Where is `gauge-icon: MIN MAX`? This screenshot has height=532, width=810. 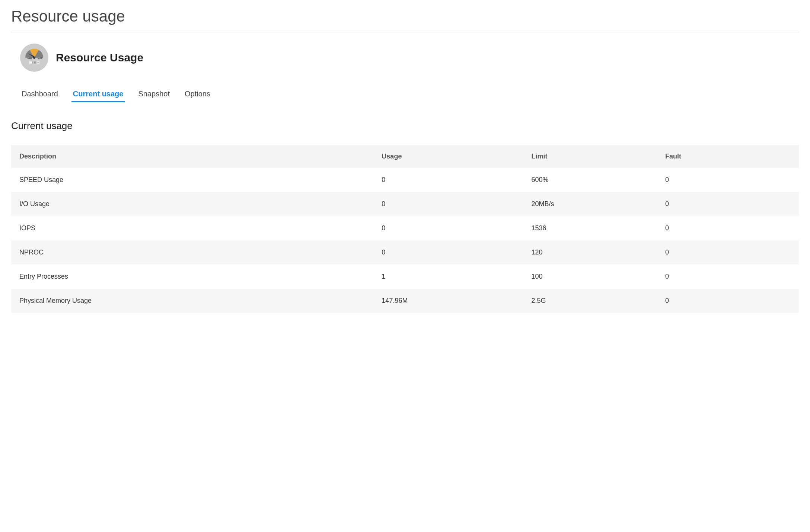
gauge-icon: MIN MAX is located at coordinates (34, 58).